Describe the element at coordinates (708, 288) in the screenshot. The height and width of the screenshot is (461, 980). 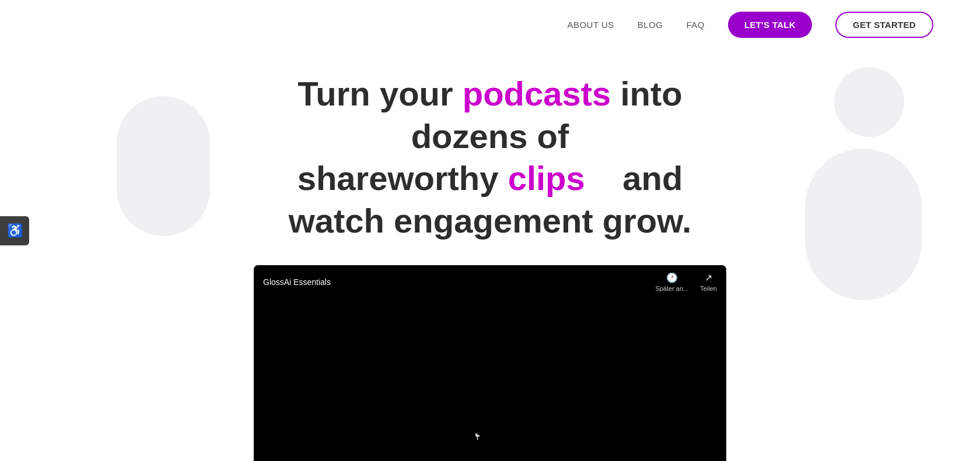
I see `share-label: Teilen` at that location.